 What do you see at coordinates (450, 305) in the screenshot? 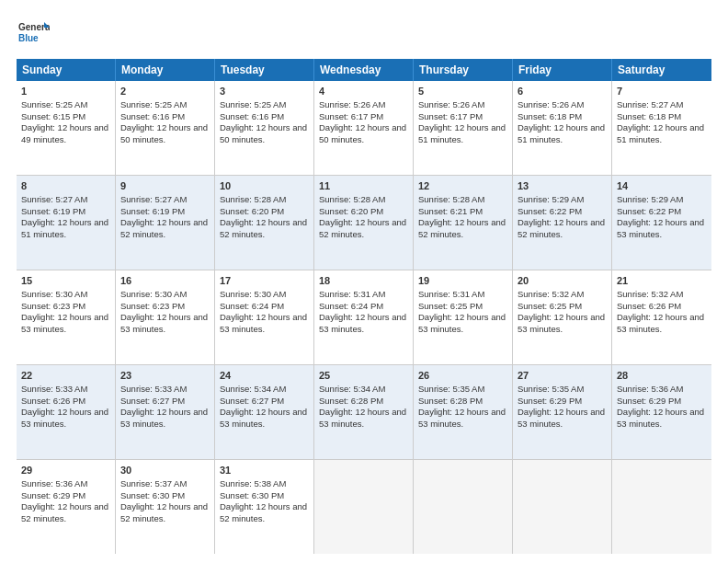
I see `sunset-text: Sunset: 6:25 PM` at bounding box center [450, 305].